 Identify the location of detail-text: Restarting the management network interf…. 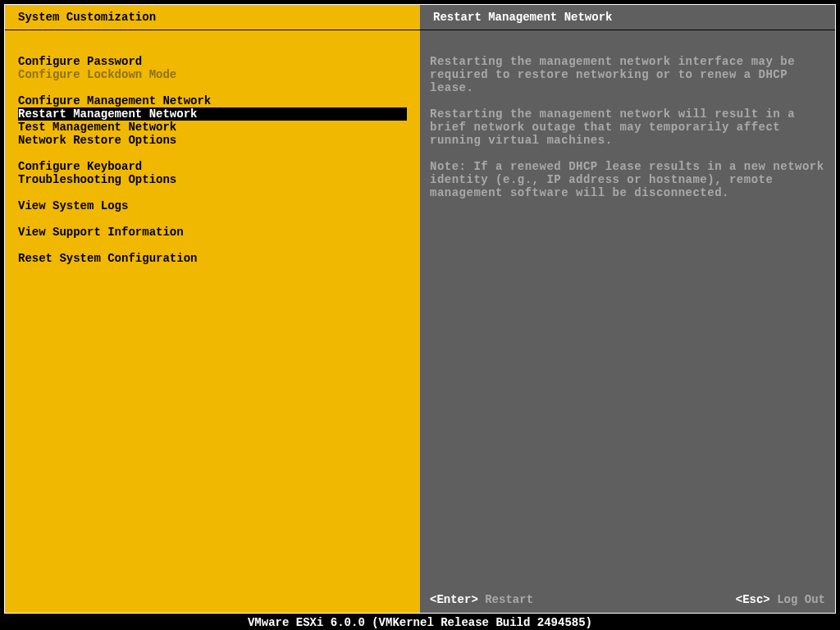
(628, 121).